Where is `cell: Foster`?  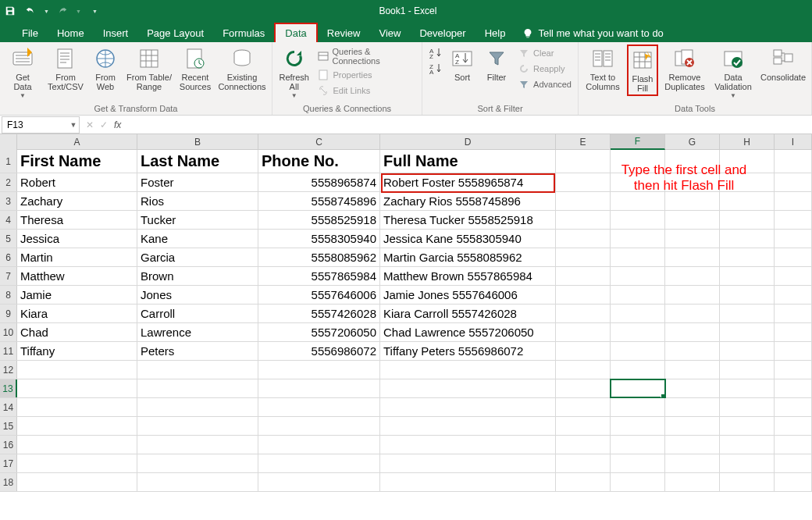
cell: Foster is located at coordinates (198, 183).